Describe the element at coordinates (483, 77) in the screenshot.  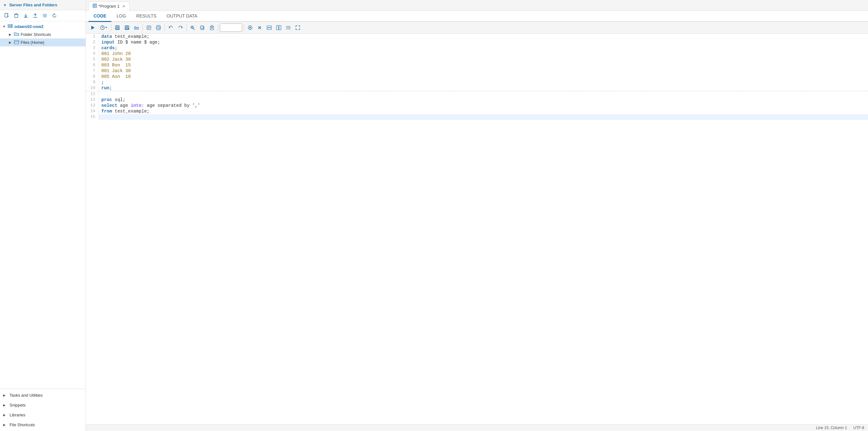
I see `line-content: 005 Aon 18` at that location.